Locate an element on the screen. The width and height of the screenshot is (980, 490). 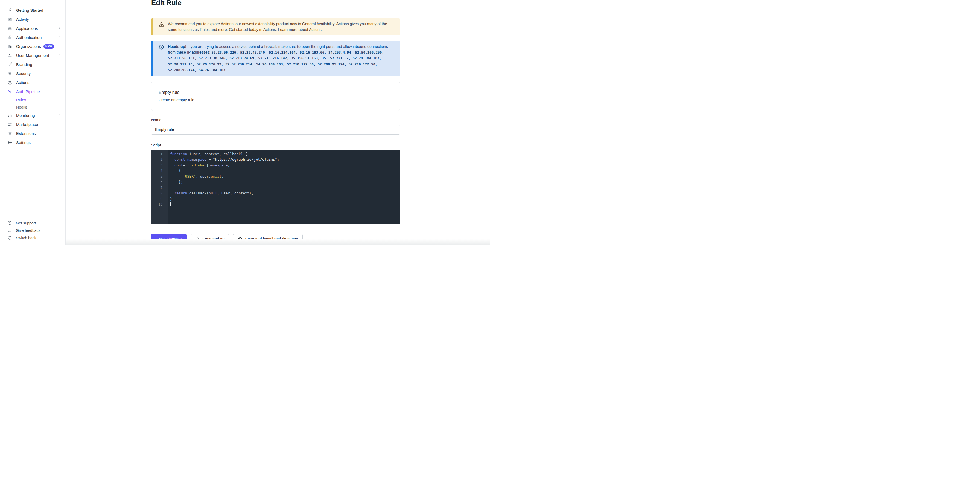
sidebar-item-label: Activity is located at coordinates (22, 19).